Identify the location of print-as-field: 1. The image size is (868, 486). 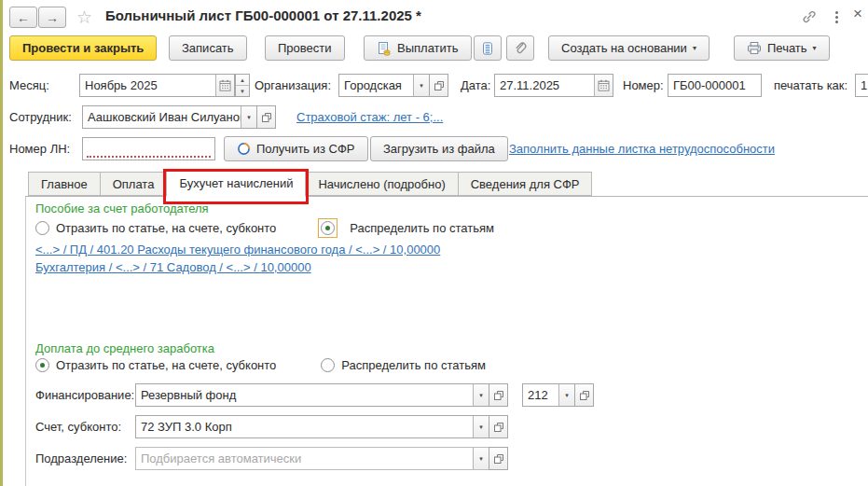
(861, 86).